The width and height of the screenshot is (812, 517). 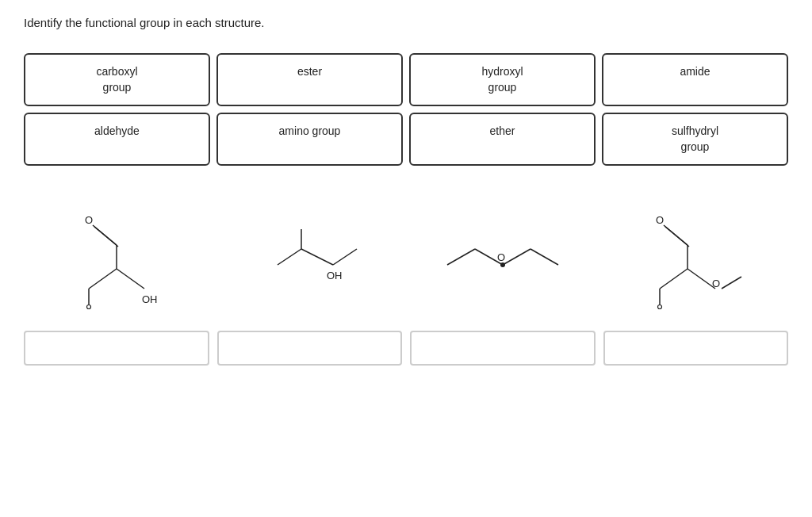 What do you see at coordinates (503, 79) in the screenshot?
I see `answer-hydroxyl: hydroxylgroup` at bounding box center [503, 79].